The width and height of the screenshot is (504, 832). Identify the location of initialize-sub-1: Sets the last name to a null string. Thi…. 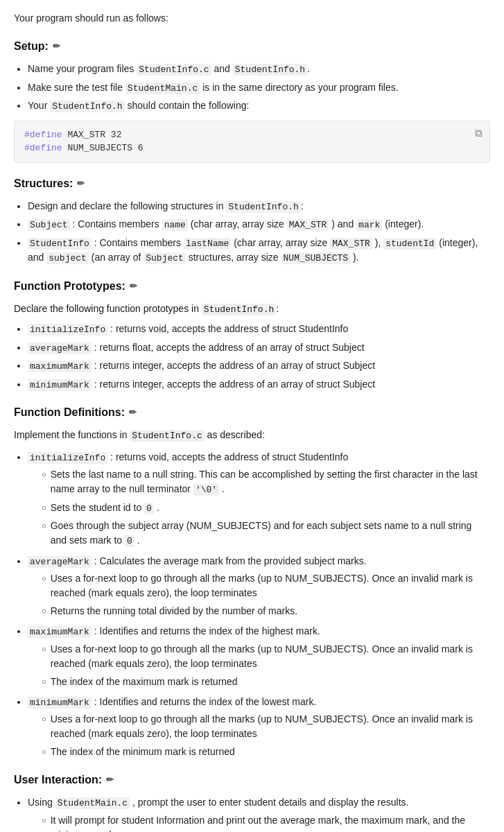
(266, 483).